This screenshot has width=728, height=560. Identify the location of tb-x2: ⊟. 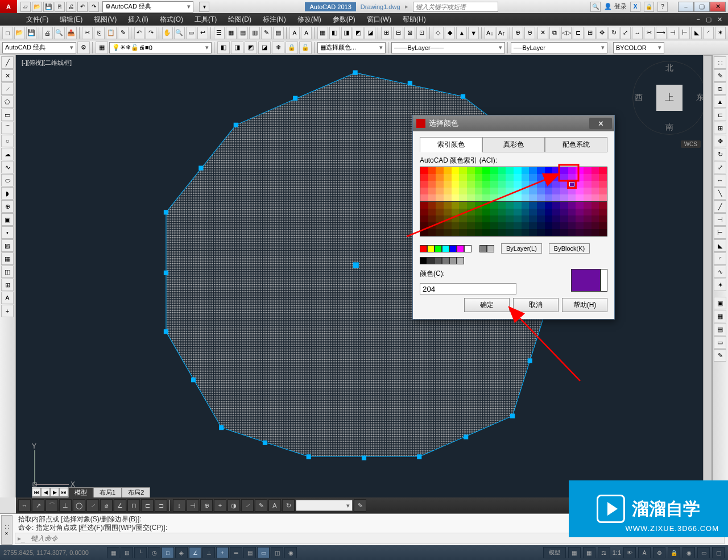
(398, 33).